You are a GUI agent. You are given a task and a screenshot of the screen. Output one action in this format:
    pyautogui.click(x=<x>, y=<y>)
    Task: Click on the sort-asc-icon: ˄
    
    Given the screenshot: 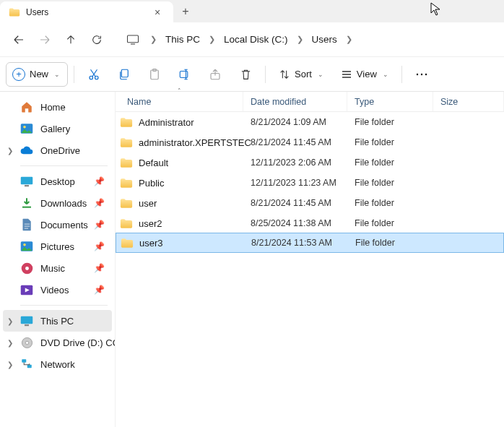 What is the action you would take?
    pyautogui.click(x=179, y=91)
    